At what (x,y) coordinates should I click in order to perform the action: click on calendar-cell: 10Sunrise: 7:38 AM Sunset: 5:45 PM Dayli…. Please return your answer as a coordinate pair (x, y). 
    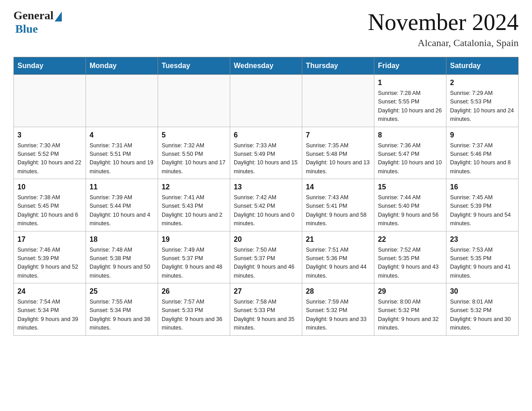
    Looking at the image, I should click on (50, 205).